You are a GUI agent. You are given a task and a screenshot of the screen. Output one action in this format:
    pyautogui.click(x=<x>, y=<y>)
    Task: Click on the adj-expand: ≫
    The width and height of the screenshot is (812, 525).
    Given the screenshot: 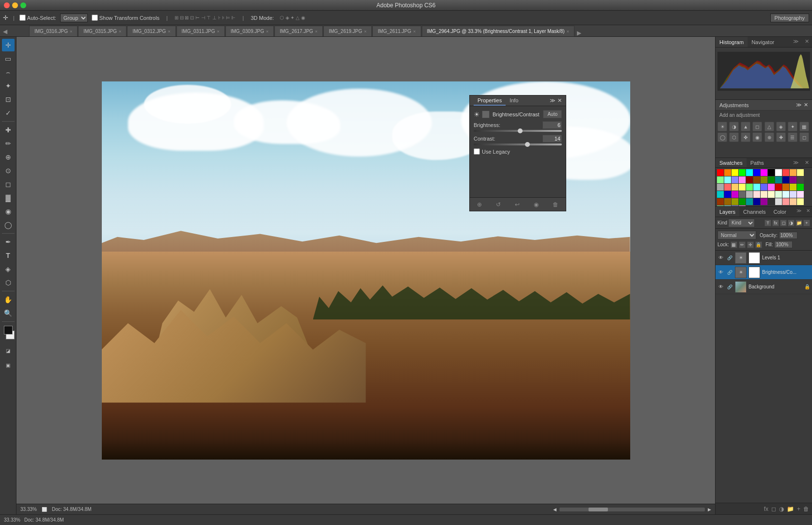 What is the action you would take?
    pyautogui.click(x=799, y=105)
    